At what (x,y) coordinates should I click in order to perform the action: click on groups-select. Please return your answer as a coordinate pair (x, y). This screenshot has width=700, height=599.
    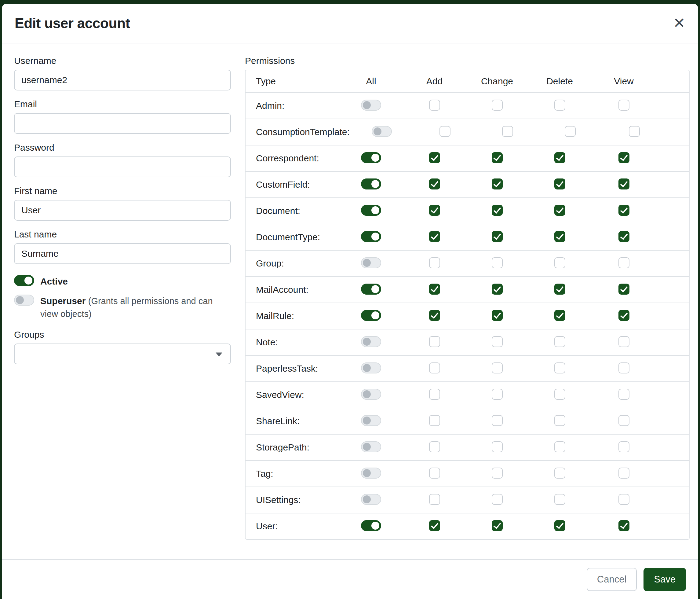
    Looking at the image, I should click on (122, 354).